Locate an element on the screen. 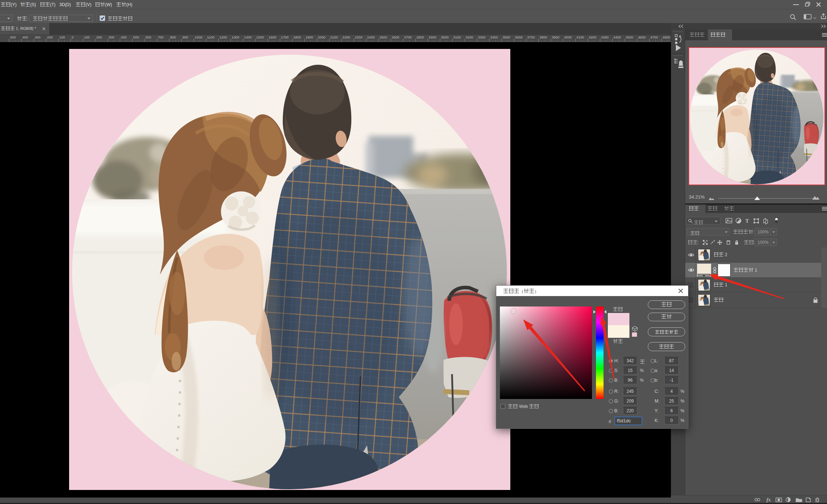  svg-text: 2500 is located at coordinates (383, 37).